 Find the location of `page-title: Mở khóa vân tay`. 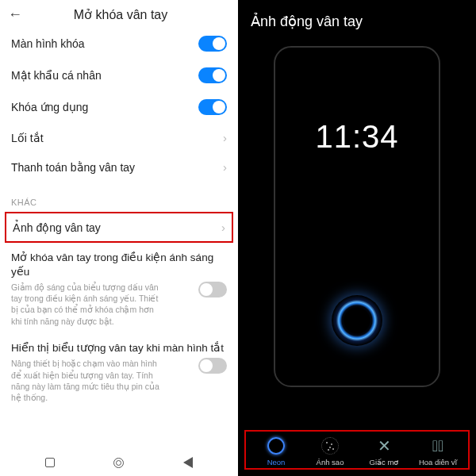

page-title: Mở khóa vân tay is located at coordinates (121, 14).